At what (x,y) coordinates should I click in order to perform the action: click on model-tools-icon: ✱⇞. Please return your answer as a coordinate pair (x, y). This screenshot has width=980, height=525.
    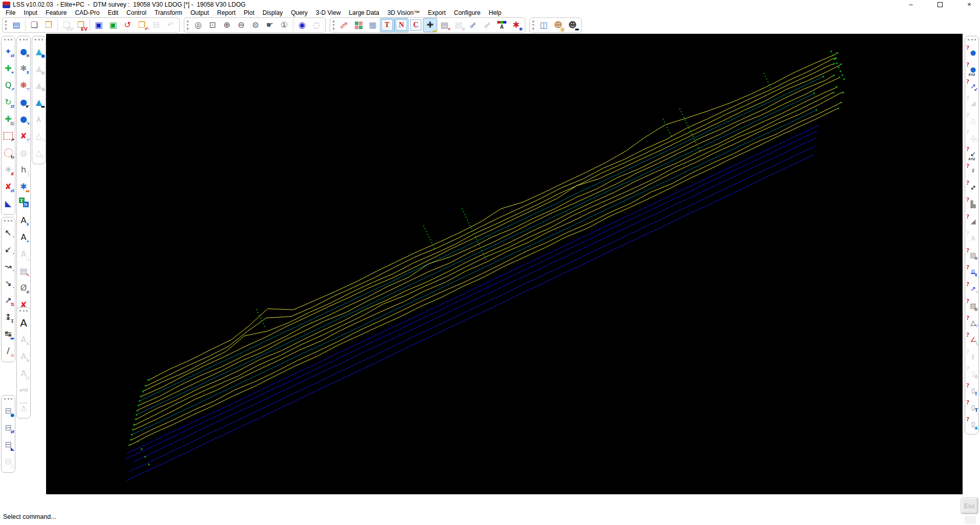
    Looking at the image, I should click on (24, 69).